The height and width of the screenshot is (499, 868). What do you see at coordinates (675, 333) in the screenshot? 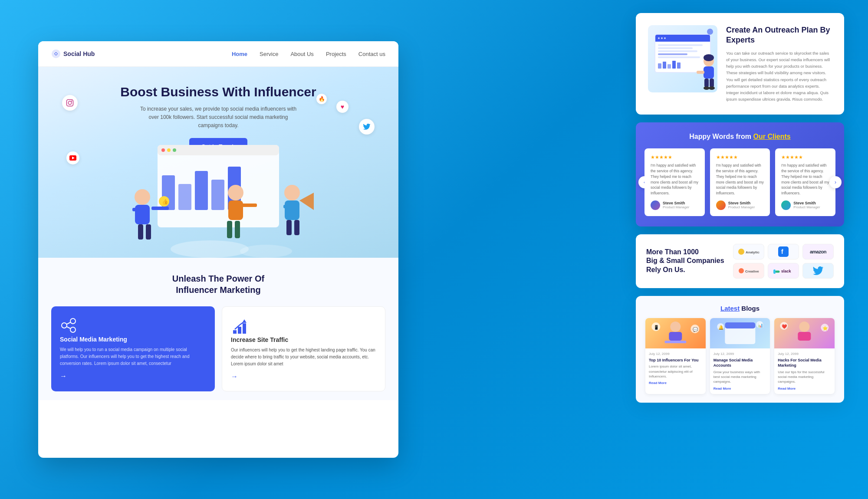
I see `blog-thumb-1: 📱 💬` at bounding box center [675, 333].